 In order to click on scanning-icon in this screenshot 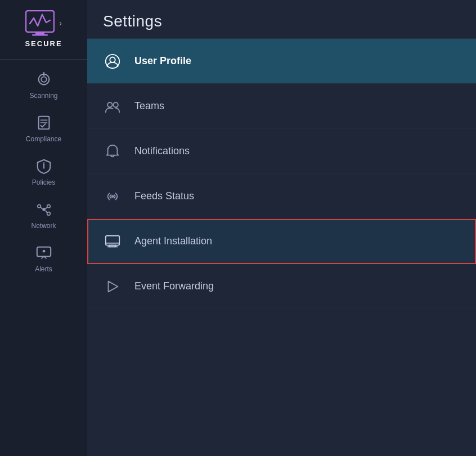, I will do `click(44, 79)`.